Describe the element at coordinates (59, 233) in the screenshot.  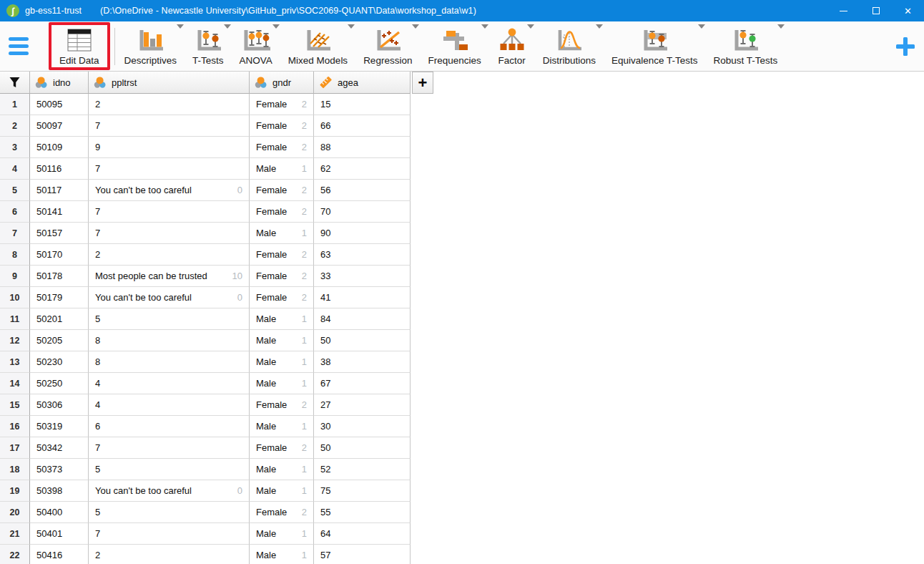
I see `cell-idno: 50157` at that location.